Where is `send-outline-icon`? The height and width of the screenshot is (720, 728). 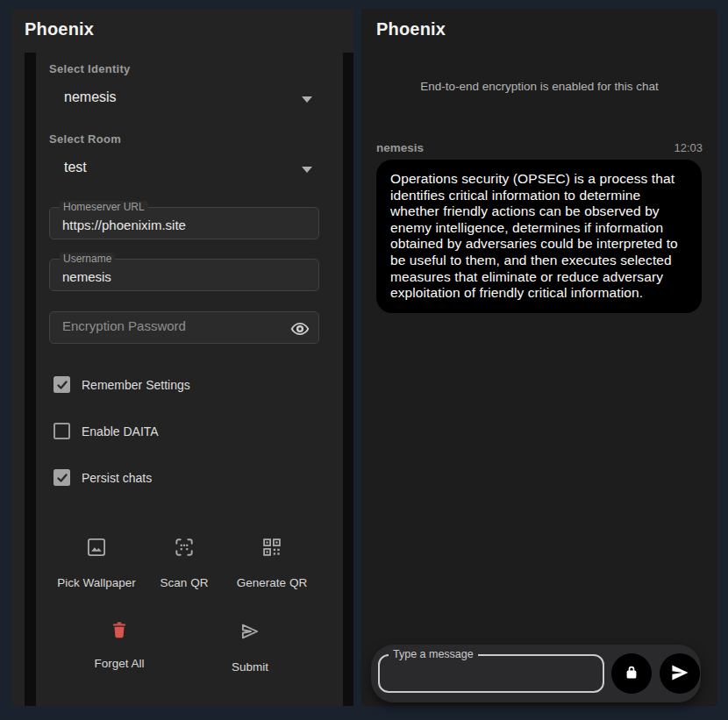
send-outline-icon is located at coordinates (250, 633).